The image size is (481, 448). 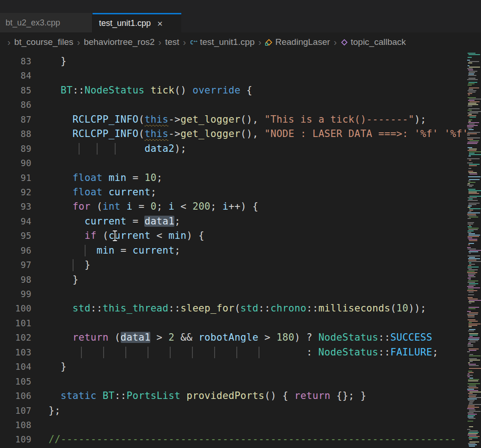 I want to click on code-line: 109//-----------------------------------…, so click(x=233, y=440).